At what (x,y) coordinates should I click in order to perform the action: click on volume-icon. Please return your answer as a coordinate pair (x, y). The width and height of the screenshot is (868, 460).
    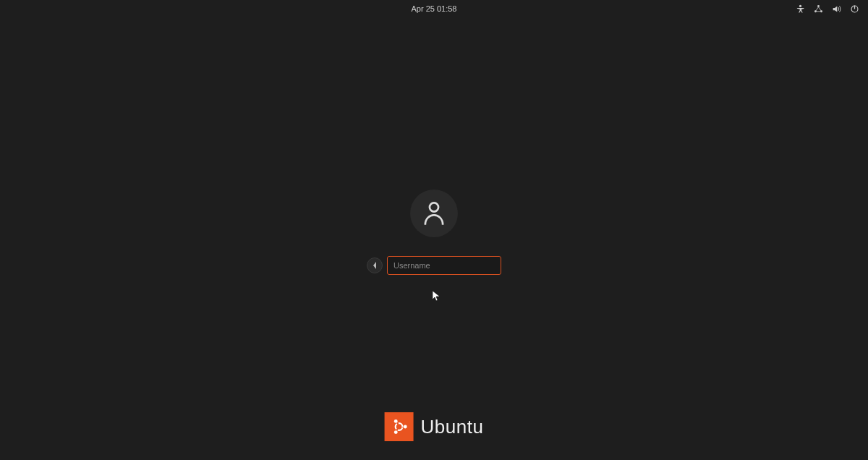
    Looking at the image, I should click on (836, 9).